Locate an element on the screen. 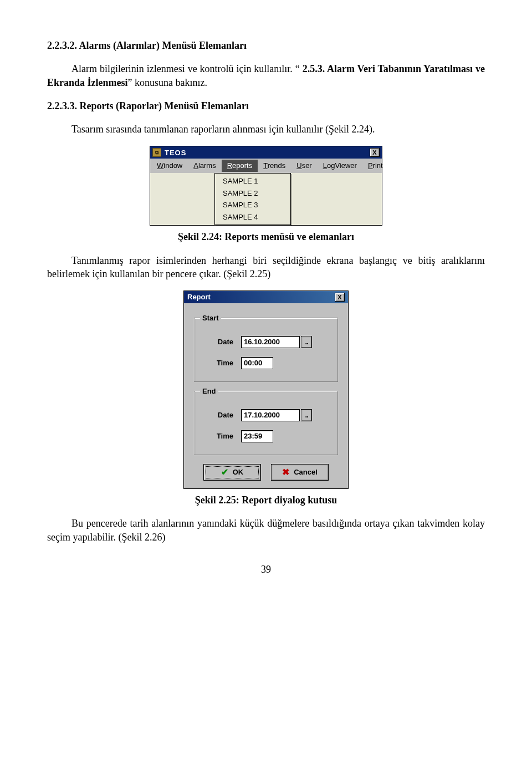 This screenshot has height=780, width=532. para-1: Alarm bilgilerinin izlenmesi ve kontrolü… is located at coordinates (266, 75).